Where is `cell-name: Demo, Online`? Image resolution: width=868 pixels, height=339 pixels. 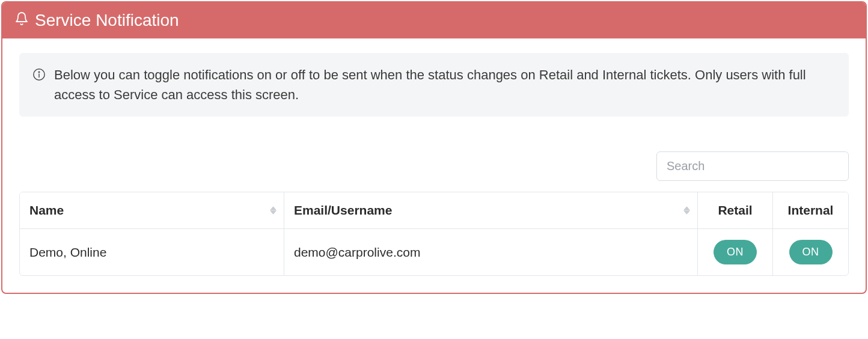 cell-name: Demo, Online is located at coordinates (152, 252).